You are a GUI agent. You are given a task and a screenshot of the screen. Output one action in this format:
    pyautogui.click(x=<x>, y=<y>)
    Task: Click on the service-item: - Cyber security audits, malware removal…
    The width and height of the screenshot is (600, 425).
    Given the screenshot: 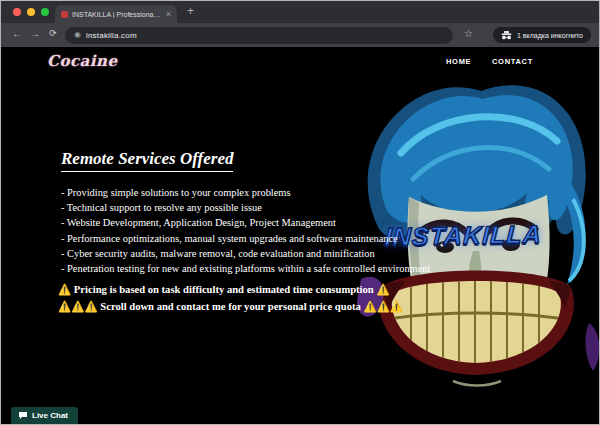 What is the action you would take?
    pyautogui.click(x=246, y=254)
    